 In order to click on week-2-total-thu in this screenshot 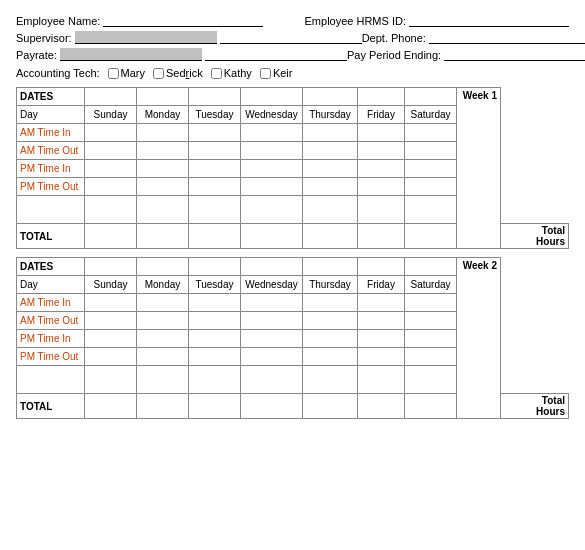, I will do `click(330, 406)`.